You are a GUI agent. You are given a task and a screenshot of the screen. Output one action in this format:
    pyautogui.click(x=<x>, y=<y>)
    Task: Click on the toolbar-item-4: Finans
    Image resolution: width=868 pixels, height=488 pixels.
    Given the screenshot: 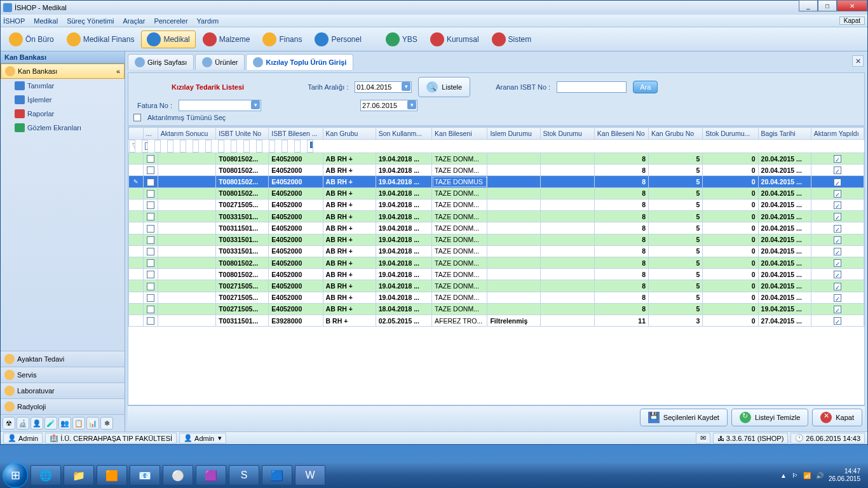 What is the action you would take?
    pyautogui.click(x=282, y=39)
    